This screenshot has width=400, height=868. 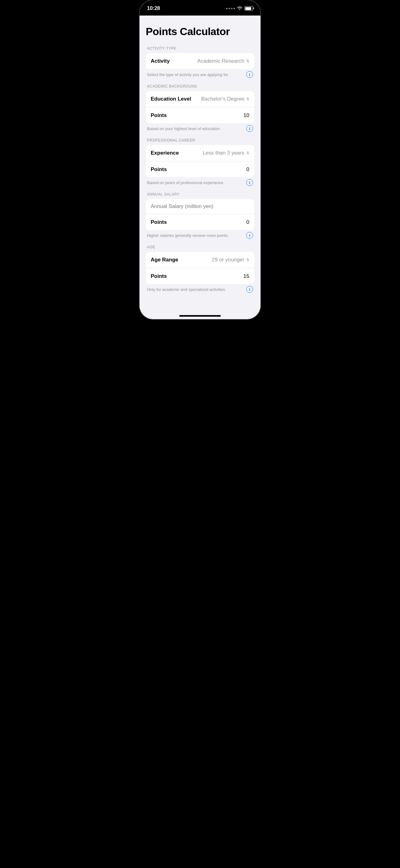 What do you see at coordinates (159, 116) in the screenshot?
I see `academic-points-label: Points` at bounding box center [159, 116].